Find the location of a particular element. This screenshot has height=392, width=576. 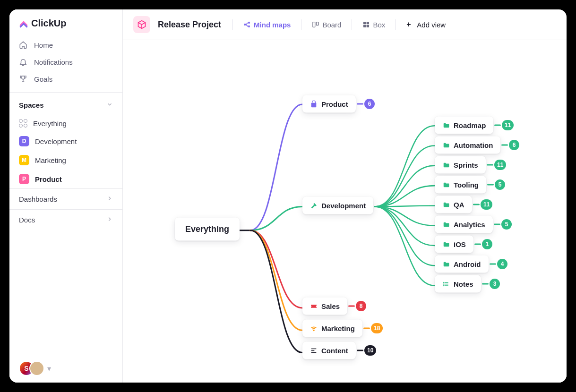

mindmap-node-product: Product is located at coordinates (329, 104).